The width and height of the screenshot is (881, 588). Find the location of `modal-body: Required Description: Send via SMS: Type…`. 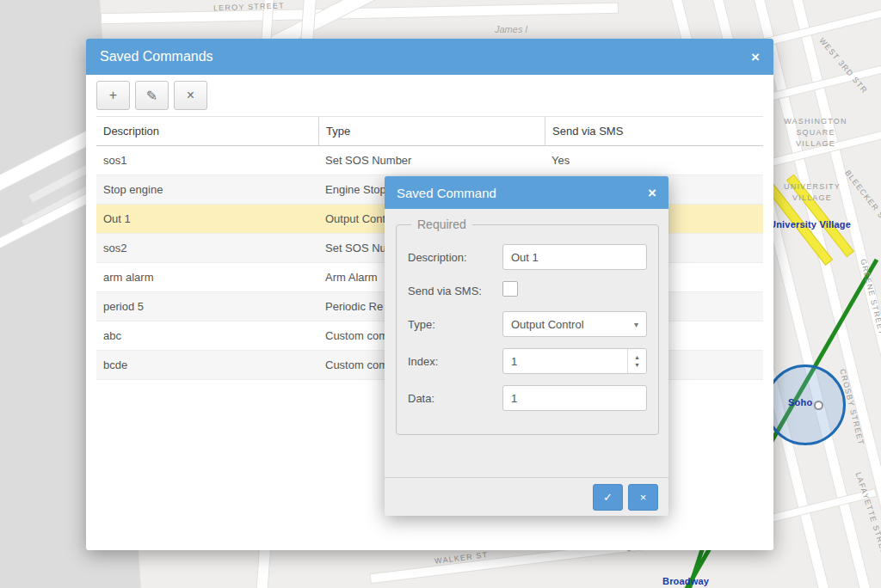

modal-body: Required Description: Send via SMS: Type… is located at coordinates (527, 322).